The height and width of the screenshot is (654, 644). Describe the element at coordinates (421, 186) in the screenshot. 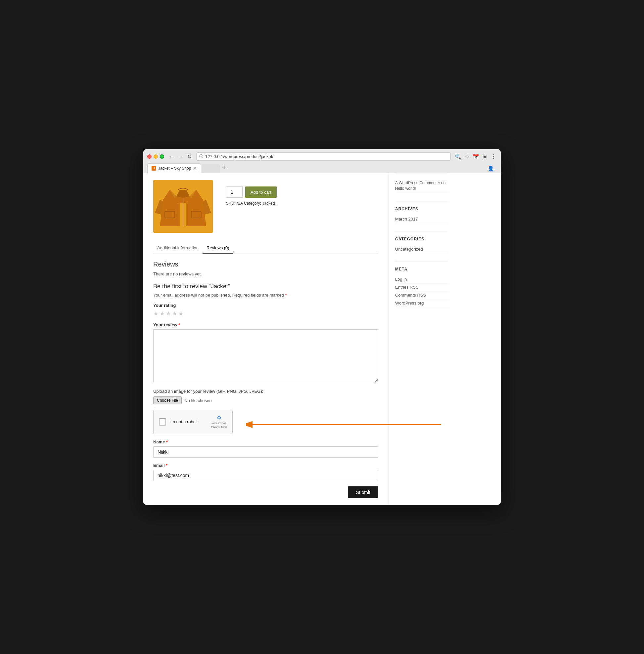

I see `recent-comment-item: A WordPress Commenter on Hello world!` at that location.